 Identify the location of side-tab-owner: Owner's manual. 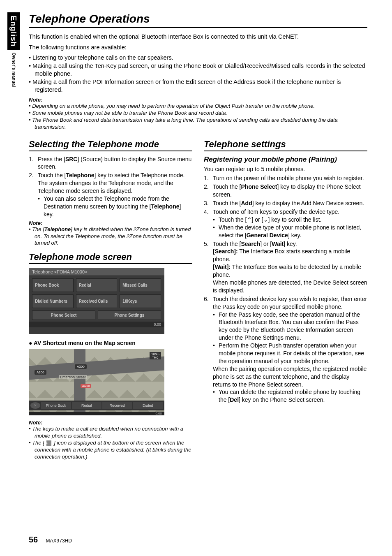
(14, 70).